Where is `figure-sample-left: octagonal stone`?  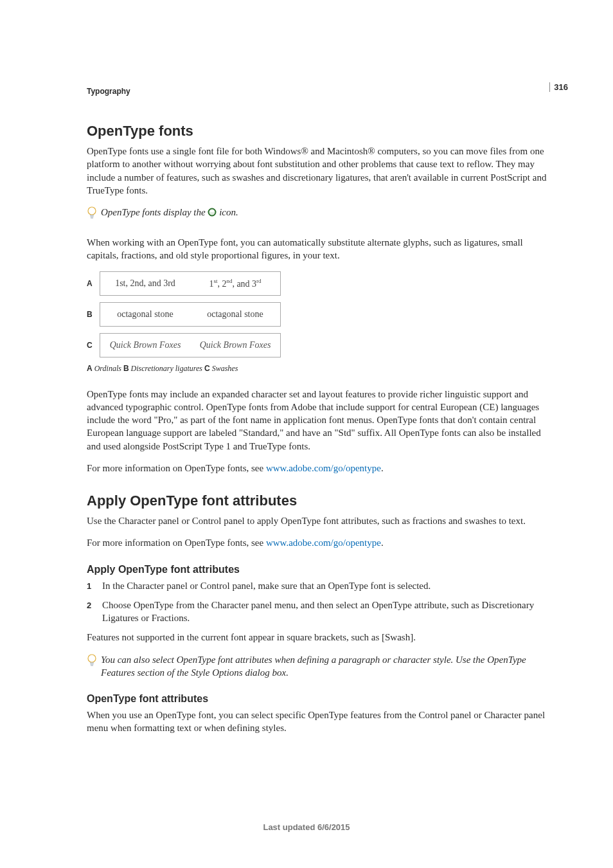 figure-sample-left: octagonal stone is located at coordinates (145, 314).